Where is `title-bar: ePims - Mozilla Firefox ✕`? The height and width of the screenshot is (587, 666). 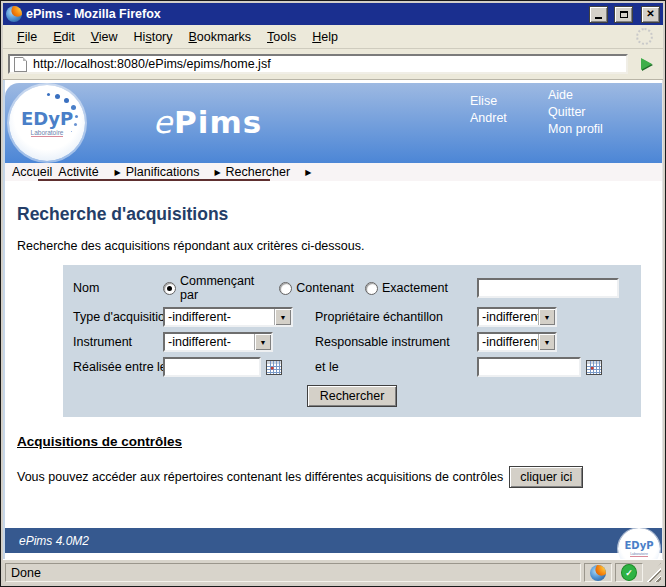
title-bar: ePims - Mozilla Firefox ✕ is located at coordinates (333, 14).